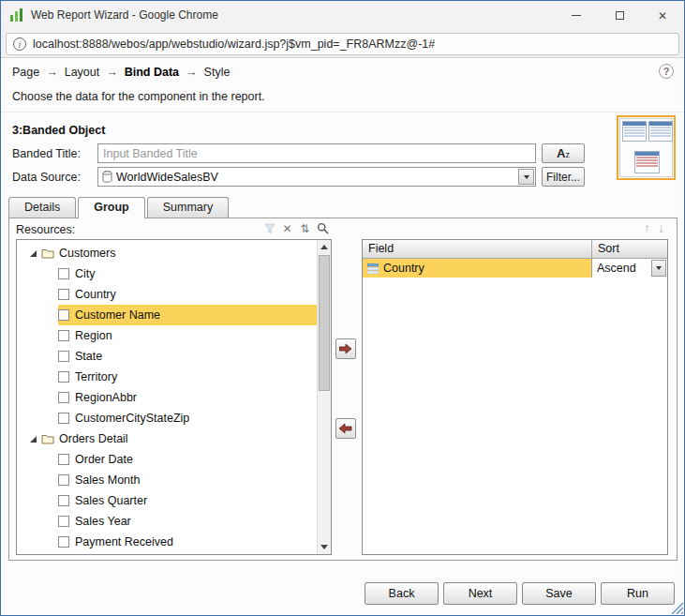 Image resolution: width=685 pixels, height=616 pixels. Describe the element at coordinates (324, 248) in the screenshot. I see `scroll-up-button` at that location.